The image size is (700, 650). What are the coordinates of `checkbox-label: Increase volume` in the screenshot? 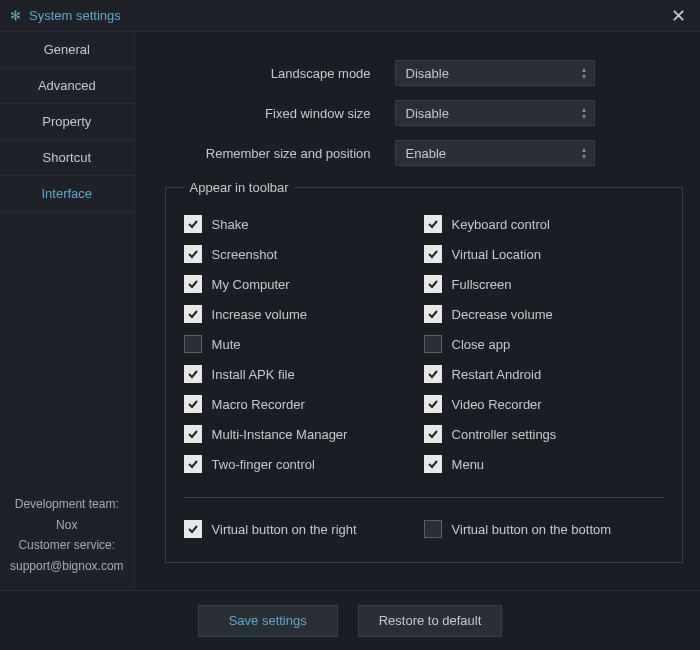 It's located at (260, 314).